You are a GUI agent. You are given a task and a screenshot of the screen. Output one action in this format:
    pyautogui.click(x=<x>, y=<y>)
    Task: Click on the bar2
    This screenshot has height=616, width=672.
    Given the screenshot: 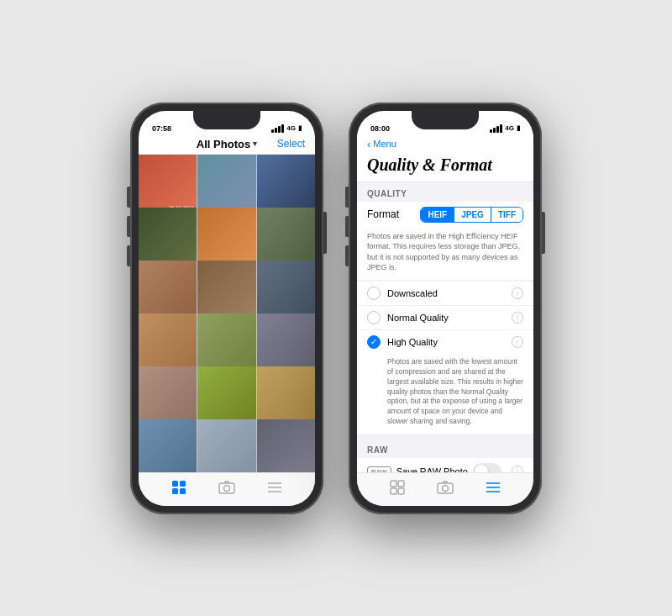 What is the action you would take?
    pyautogui.click(x=276, y=130)
    